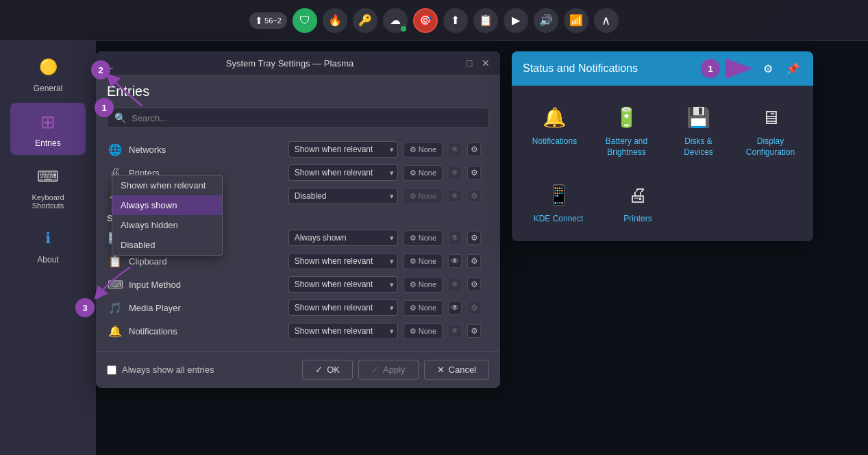  I want to click on clipboard-preview-icon: 👁, so click(455, 261).